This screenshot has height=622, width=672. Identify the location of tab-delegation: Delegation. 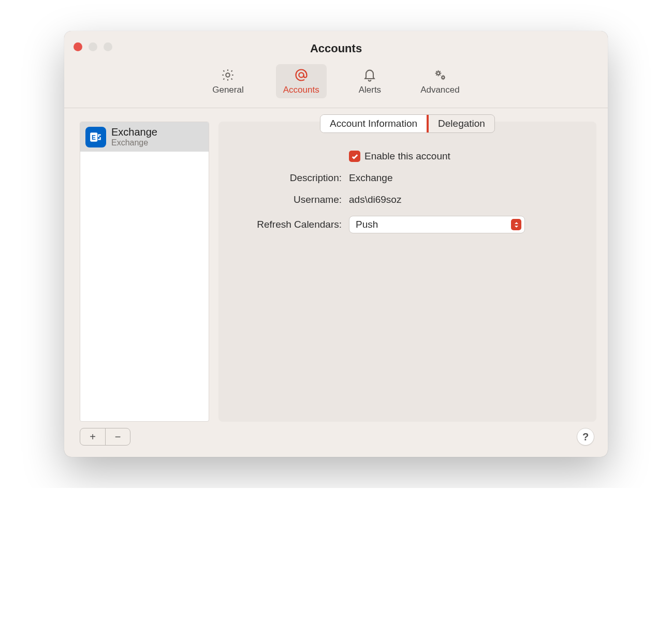
(461, 124).